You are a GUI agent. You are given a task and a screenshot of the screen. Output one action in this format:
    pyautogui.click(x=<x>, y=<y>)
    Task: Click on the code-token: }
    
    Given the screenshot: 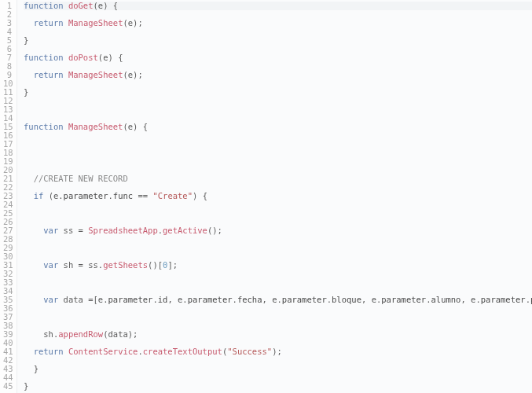 What is the action you would take?
    pyautogui.click(x=26, y=386)
    